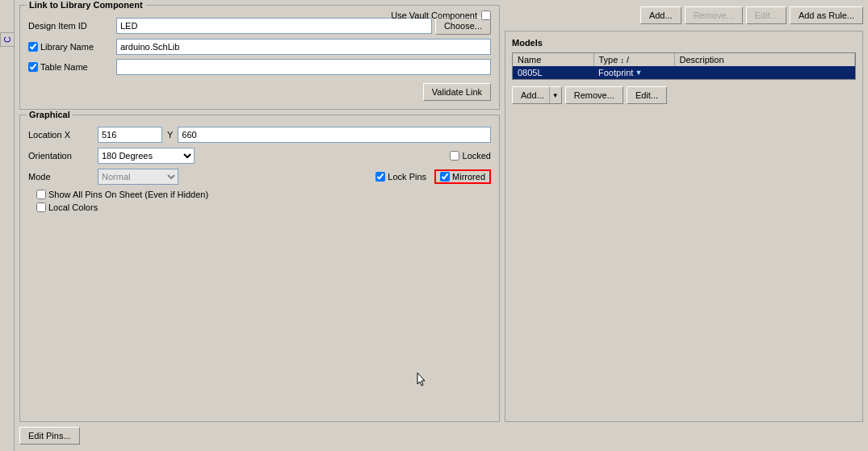 The image size is (868, 451). What do you see at coordinates (260, 156) in the screenshot?
I see `orientation-row: Orientation 0 Degrees 90 Degrees 180 Deg…` at bounding box center [260, 156].